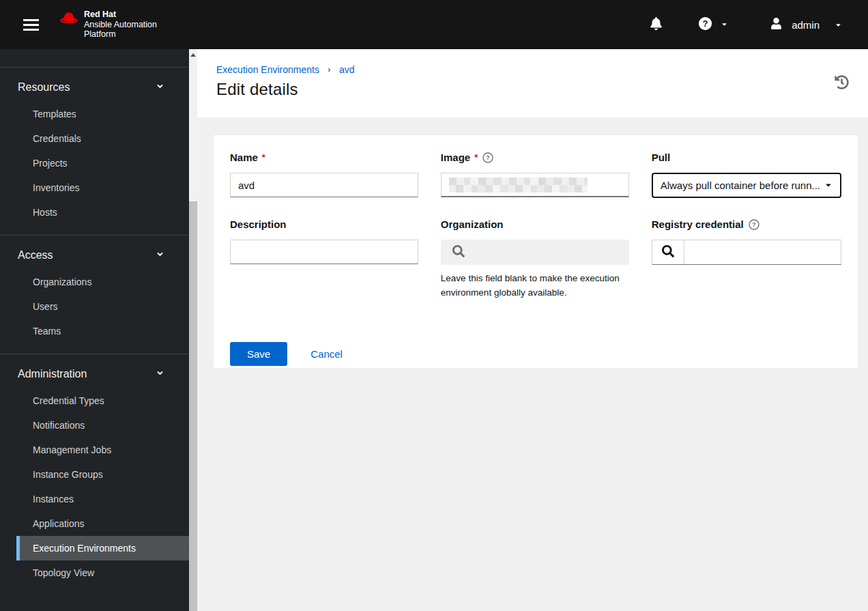 Image resolution: width=868 pixels, height=611 pixels. Describe the element at coordinates (102, 524) in the screenshot. I see `sidebar-item-applications: Applications` at that location.